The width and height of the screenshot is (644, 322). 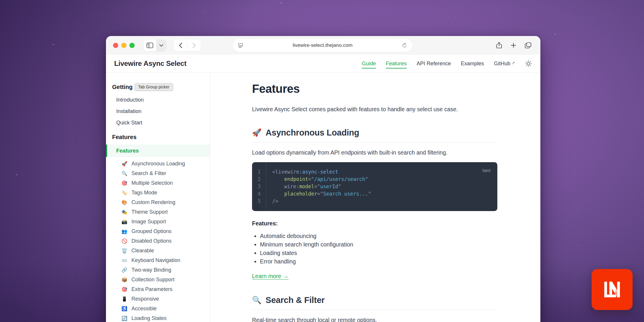 What do you see at coordinates (257, 133) in the screenshot?
I see `rocket-icon: 🚀` at bounding box center [257, 133].